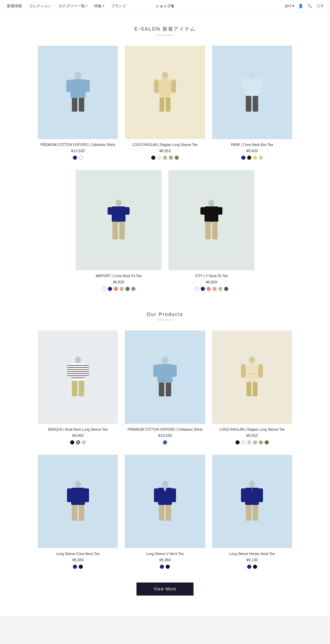 This screenshot has height=644, width=330. I want to click on product-price-op-2: ¥13,530, so click(165, 436).